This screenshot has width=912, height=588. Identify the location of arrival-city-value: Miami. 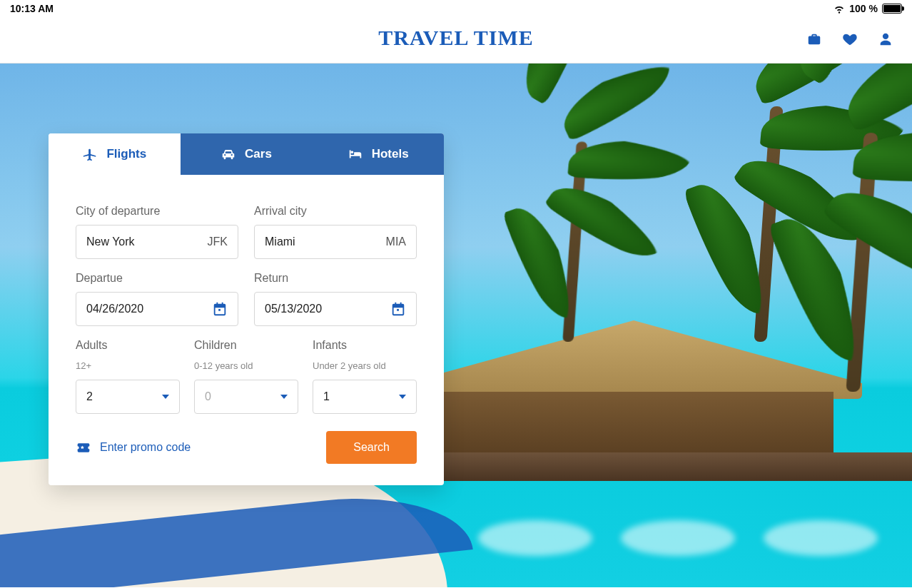
(280, 242).